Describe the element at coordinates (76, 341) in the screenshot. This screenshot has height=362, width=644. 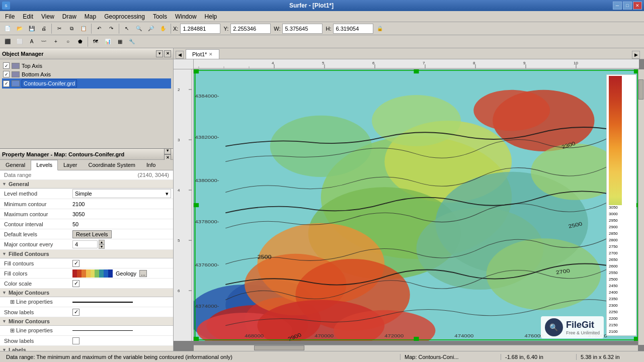
I see `minor-show-labels-checkbox` at that location.